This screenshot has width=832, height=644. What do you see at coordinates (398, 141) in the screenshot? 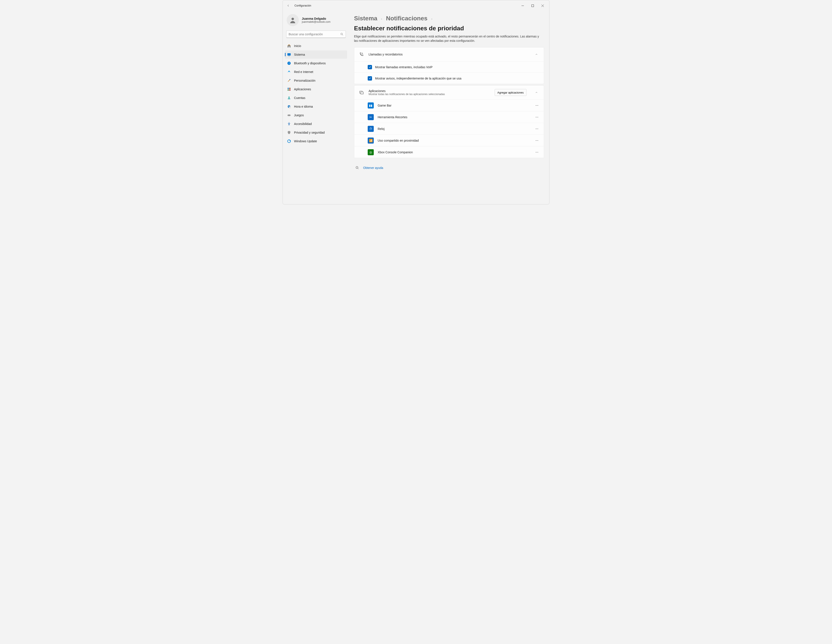
I see `app-name: Uso compartido en proximidad` at bounding box center [398, 141].